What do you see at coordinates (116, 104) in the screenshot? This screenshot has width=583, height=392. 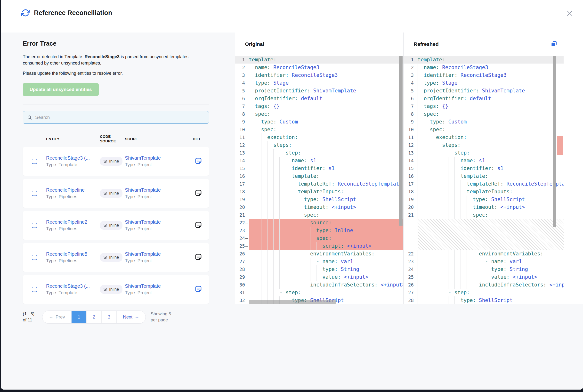 I see `divider` at bounding box center [116, 104].